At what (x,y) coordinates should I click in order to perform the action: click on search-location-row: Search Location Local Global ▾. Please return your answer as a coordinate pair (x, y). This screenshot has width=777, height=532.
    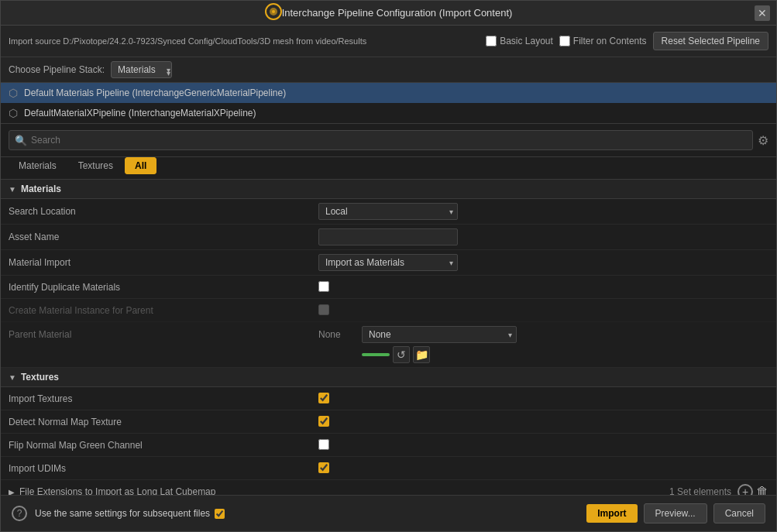
    Looking at the image, I should click on (389, 212).